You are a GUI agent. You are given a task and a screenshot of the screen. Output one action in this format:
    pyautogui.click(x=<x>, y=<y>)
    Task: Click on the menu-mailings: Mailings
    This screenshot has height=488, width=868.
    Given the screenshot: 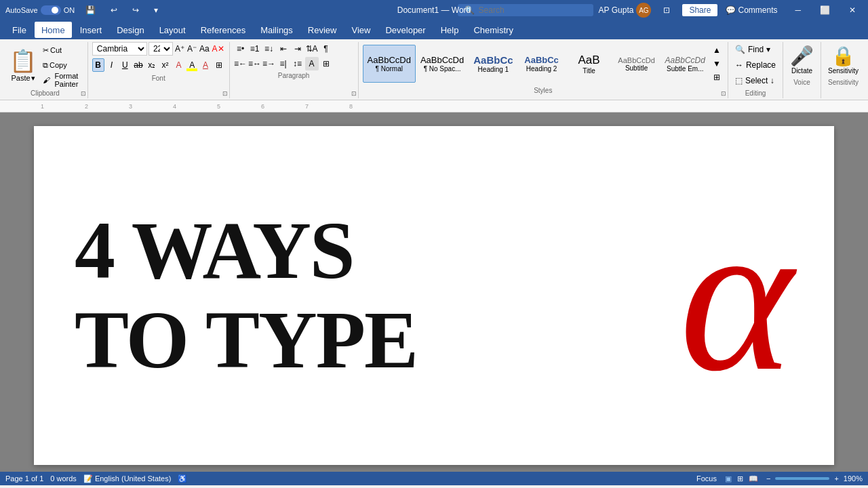 What is the action you would take?
    pyautogui.click(x=277, y=30)
    